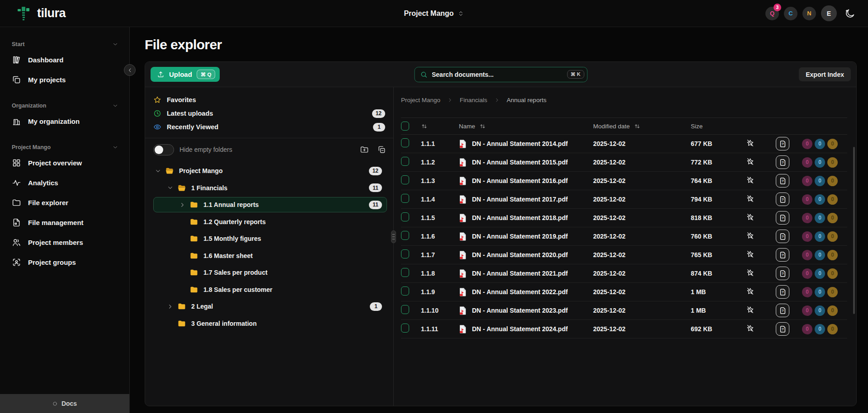 This screenshot has width=868, height=413. What do you see at coordinates (364, 150) in the screenshot?
I see `new-folder-icon` at bounding box center [364, 150].